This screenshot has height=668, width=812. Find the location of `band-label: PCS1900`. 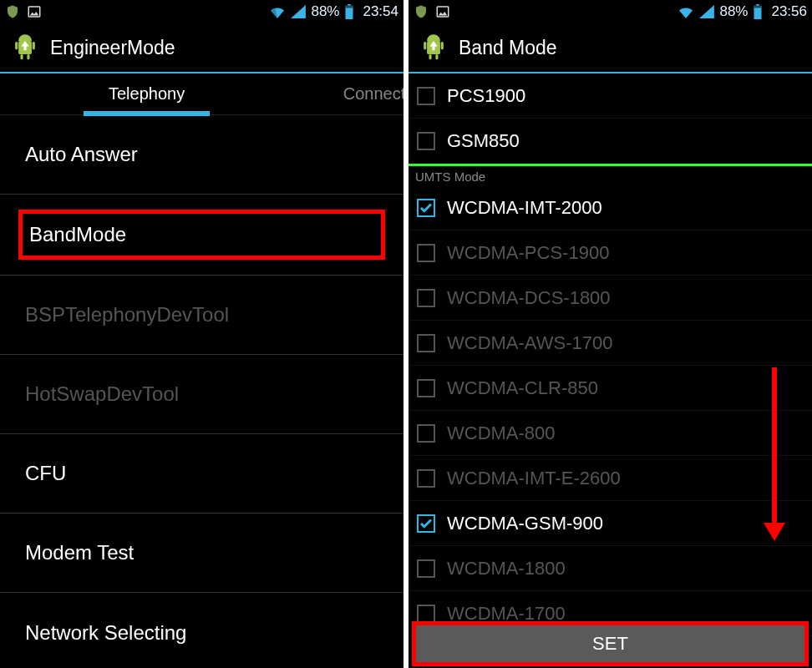

band-label: PCS1900 is located at coordinates (486, 96).